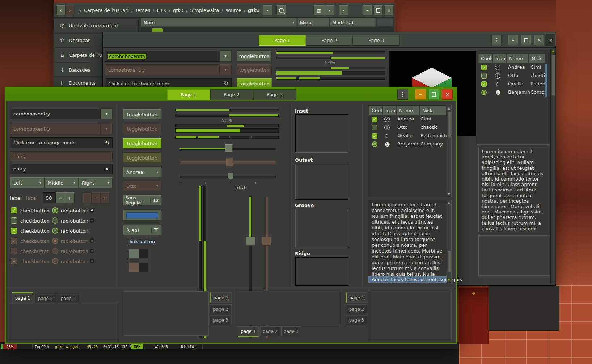 The width and height of the screenshot is (592, 364). I want to click on bg-th-cool: Cool, so click(485, 58).